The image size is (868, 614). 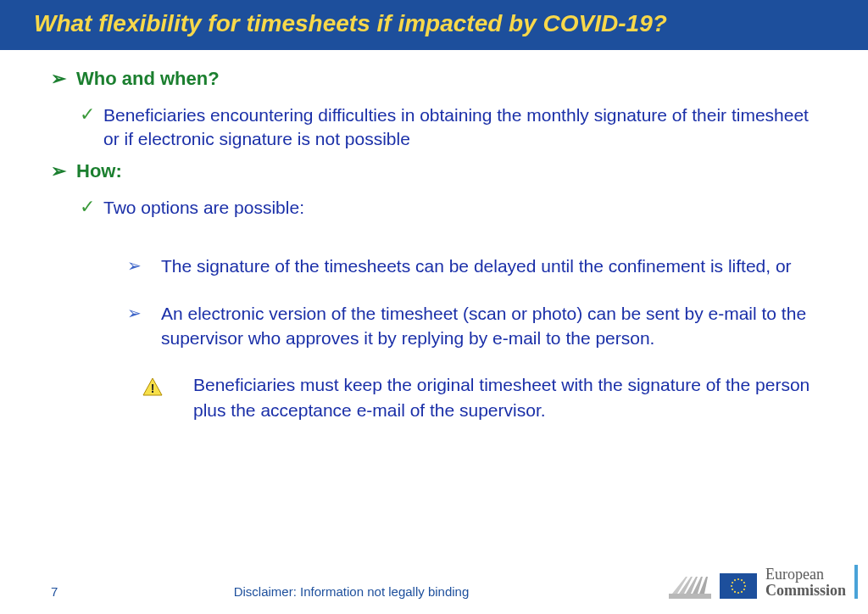 What do you see at coordinates (485, 397) in the screenshot?
I see `how-warning: ! Beneficiaries must keep the original t…` at bounding box center [485, 397].